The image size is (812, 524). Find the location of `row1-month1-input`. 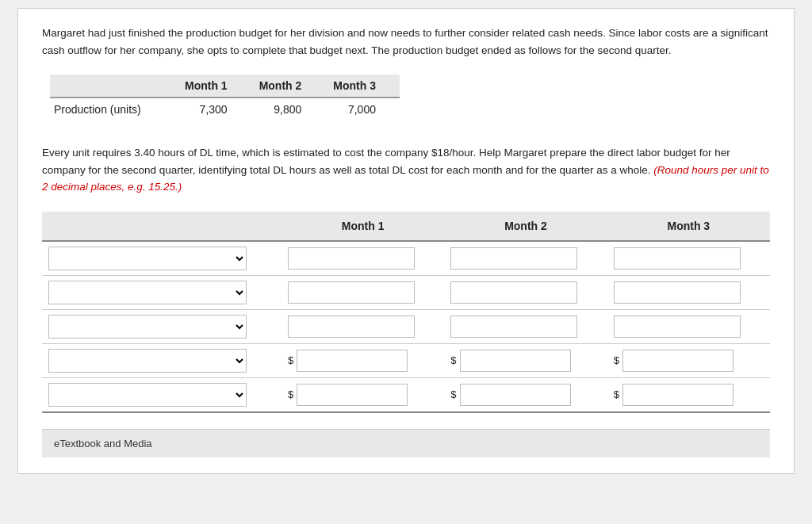

row1-month1-input is located at coordinates (351, 258).